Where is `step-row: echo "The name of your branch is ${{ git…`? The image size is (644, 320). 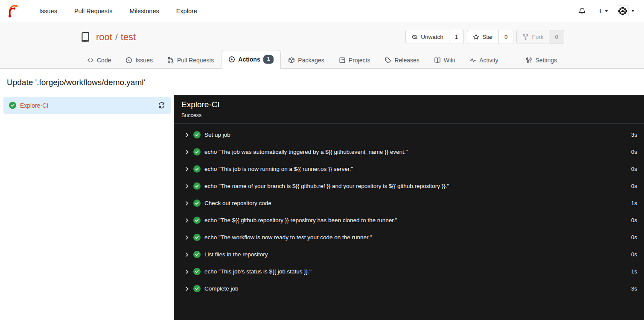
step-row: echo "The name of your branch is ${{ git… is located at coordinates (409, 186).